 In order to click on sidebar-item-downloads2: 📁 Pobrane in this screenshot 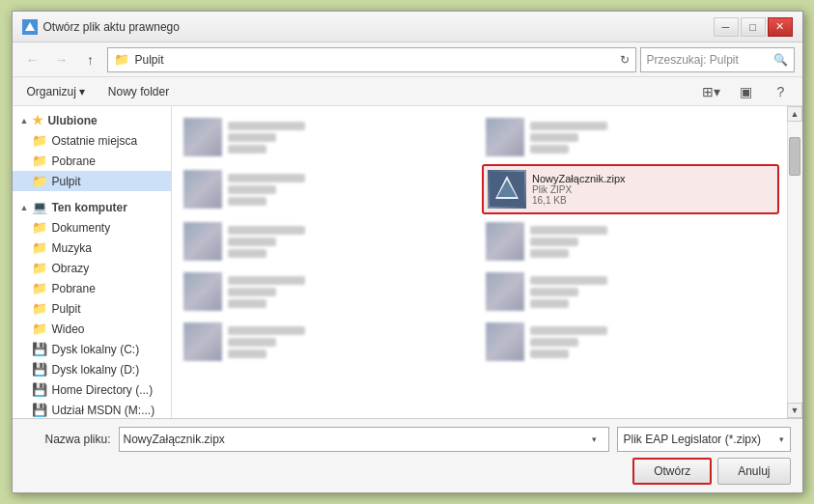, I will do `click(92, 288)`.